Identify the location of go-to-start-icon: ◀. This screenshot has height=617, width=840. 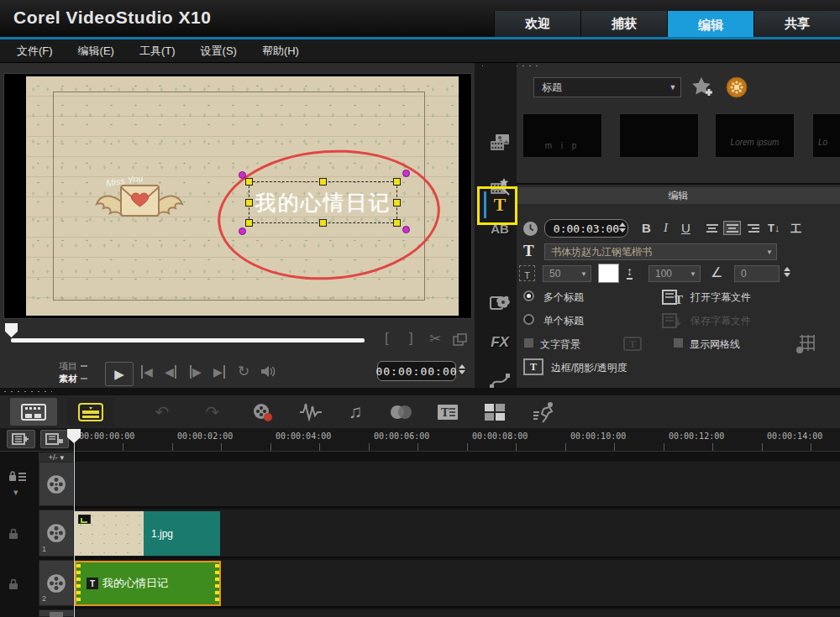
(147, 372).